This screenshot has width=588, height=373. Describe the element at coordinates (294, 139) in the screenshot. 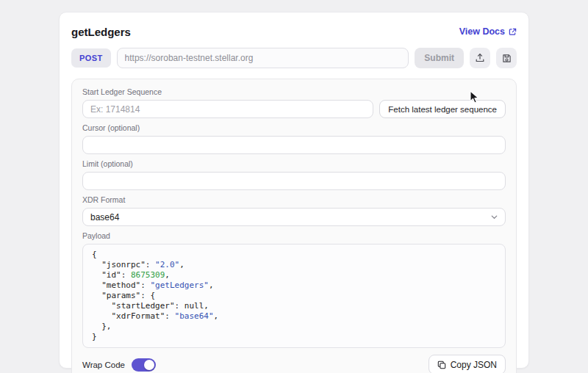

I see `cursor-field: Cursor (optional)` at that location.